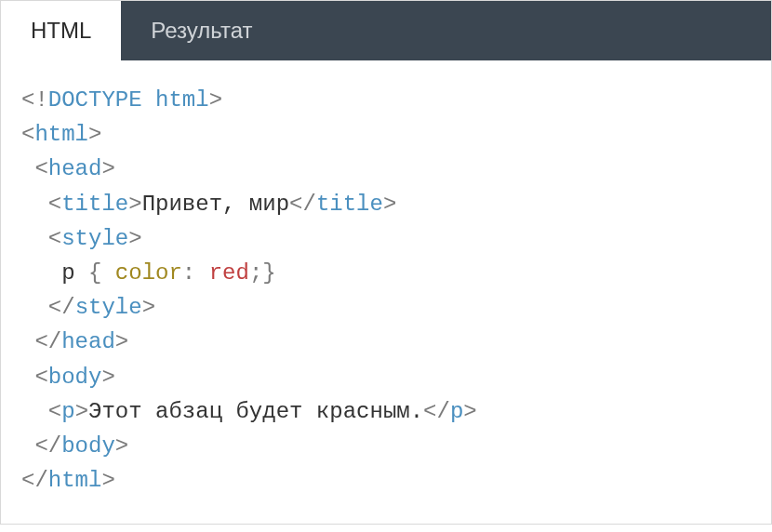 This screenshot has width=772, height=532. I want to click on space, so click(149, 100).